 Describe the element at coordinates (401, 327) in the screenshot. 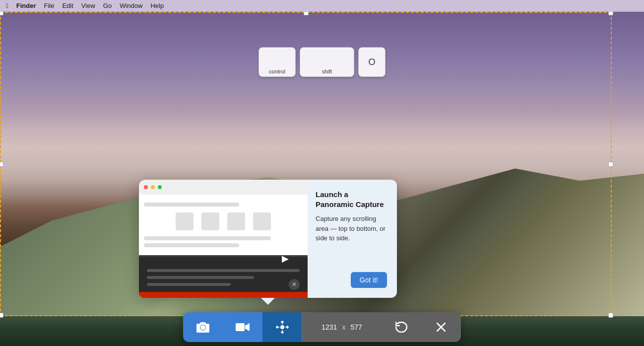

I see `undo-button` at that location.